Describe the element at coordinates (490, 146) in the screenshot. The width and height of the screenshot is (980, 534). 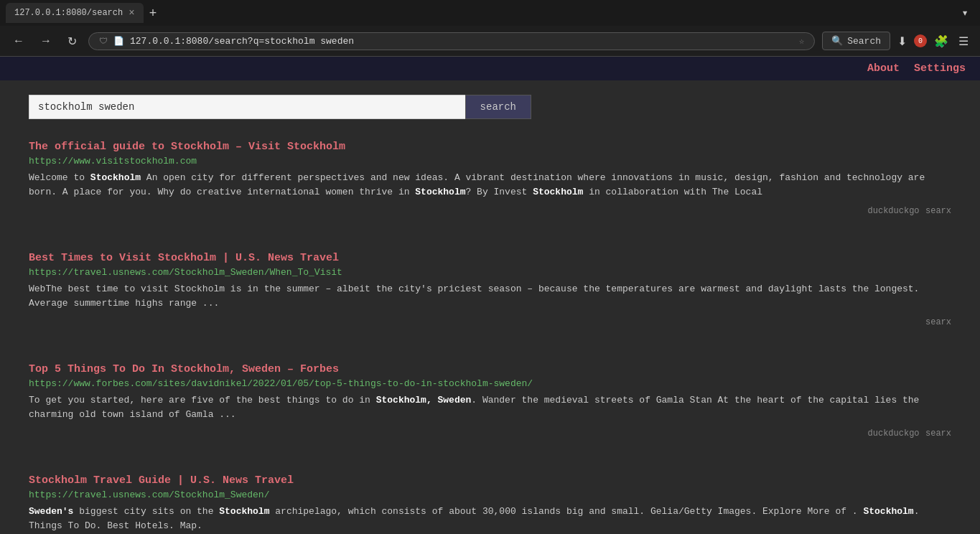
I see `result-title: The official guide to Stockholm – Visit …` at that location.